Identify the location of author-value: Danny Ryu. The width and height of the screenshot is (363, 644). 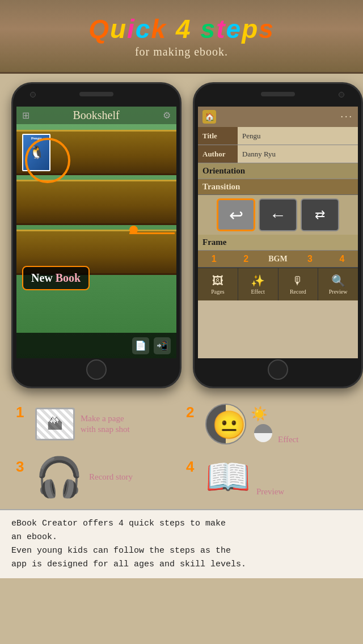
(298, 154).